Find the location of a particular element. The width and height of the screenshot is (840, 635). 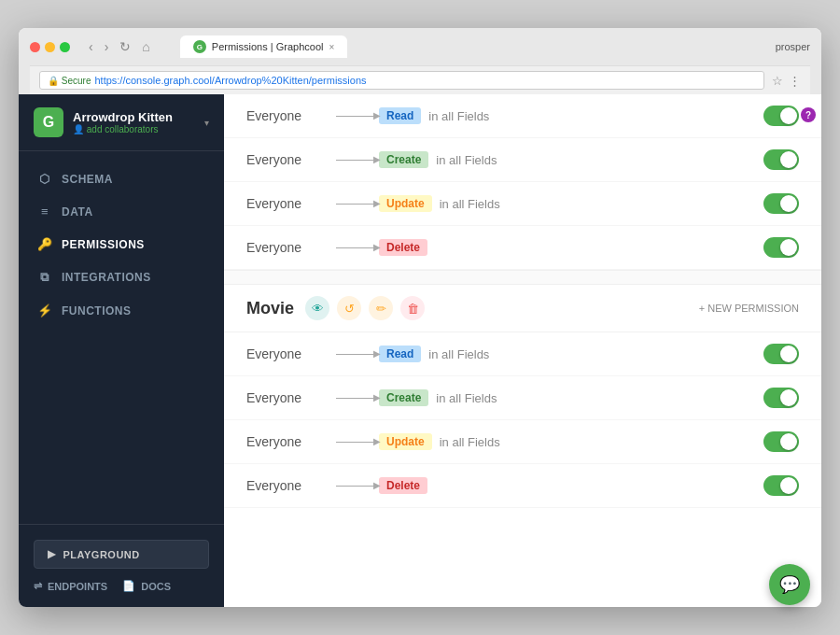

docs-link: 📄 DOCS is located at coordinates (147, 586).